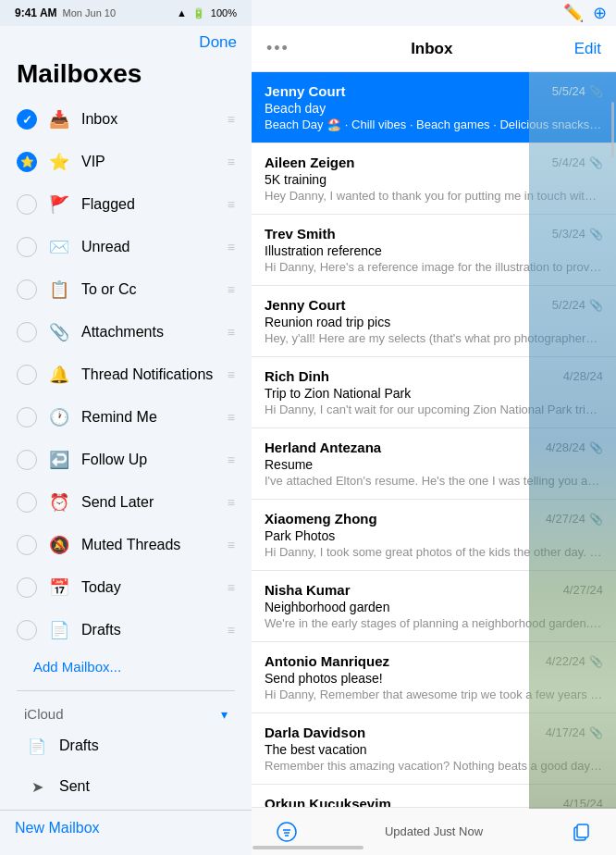  I want to click on email-preview-6: I've attached Elton's resume. He's the o…, so click(434, 481).